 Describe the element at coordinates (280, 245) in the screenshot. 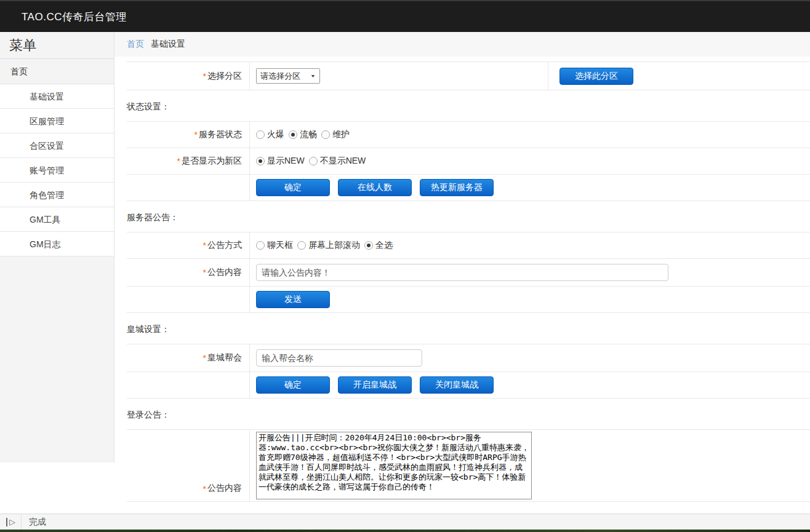

I see `radio-chatbox-label: 聊天框` at that location.